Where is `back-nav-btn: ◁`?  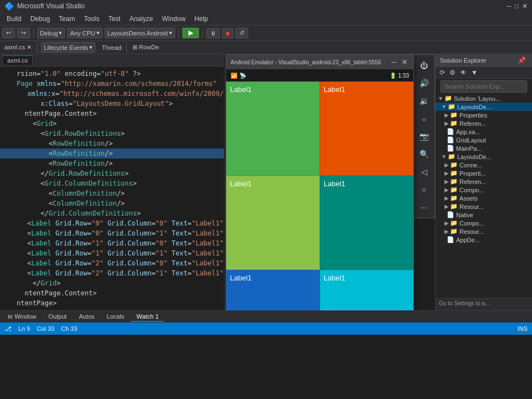
back-nav-btn: ◁ is located at coordinates (424, 172).